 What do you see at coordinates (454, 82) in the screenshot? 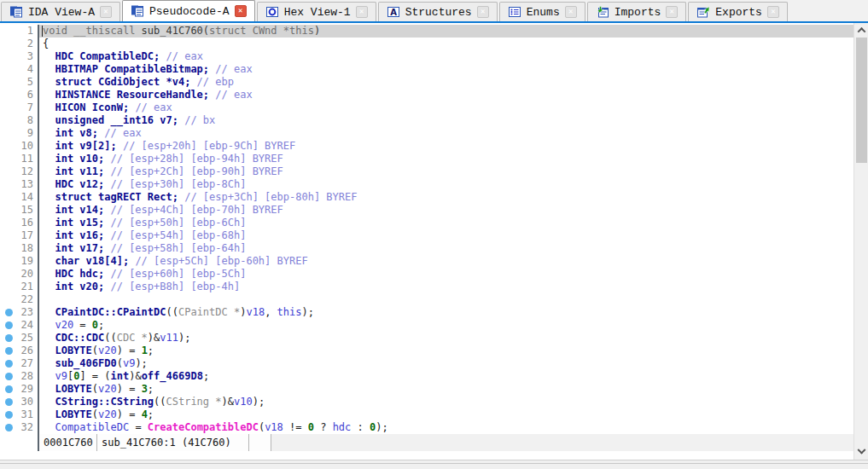
I see `code-text: struct CGdiObject *v4; // ebp` at bounding box center [454, 82].